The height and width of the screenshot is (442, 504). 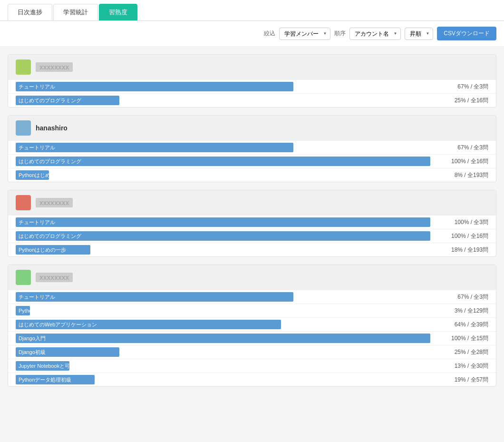 I want to click on order-select: アカウント名, so click(x=375, y=34).